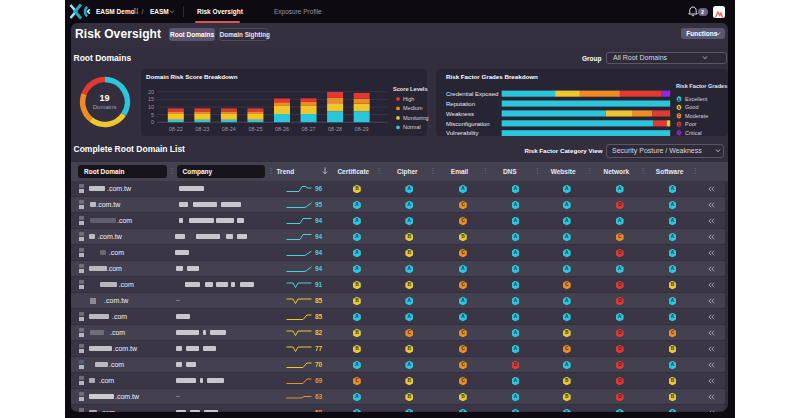  What do you see at coordinates (413, 108) in the screenshot?
I see `svg-text: Medium` at bounding box center [413, 108].